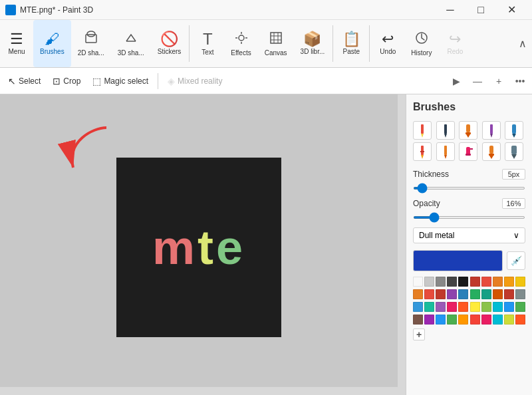  I want to click on menu-icon: ☰, so click(17, 39).